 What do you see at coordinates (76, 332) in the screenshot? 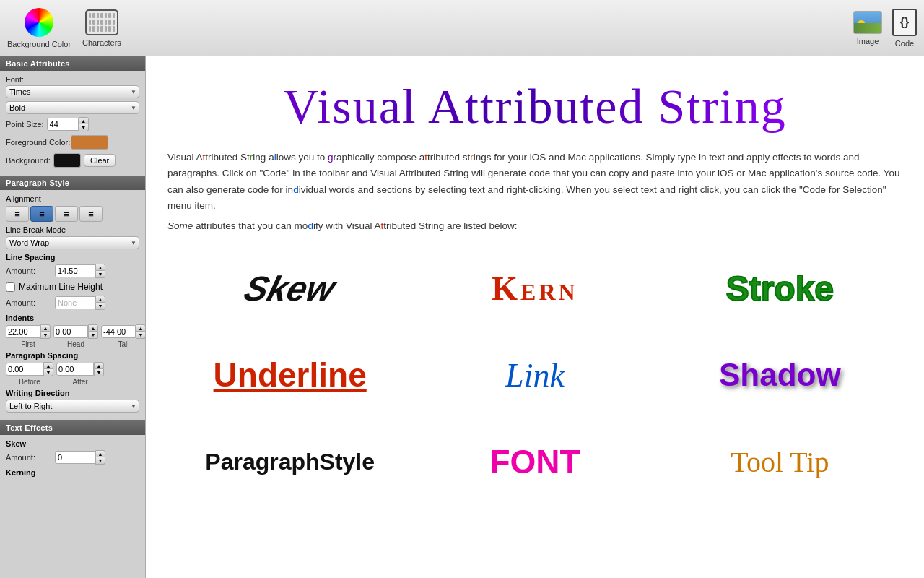
I see `indent-head-wrap: ▲ ▼` at bounding box center [76, 332].